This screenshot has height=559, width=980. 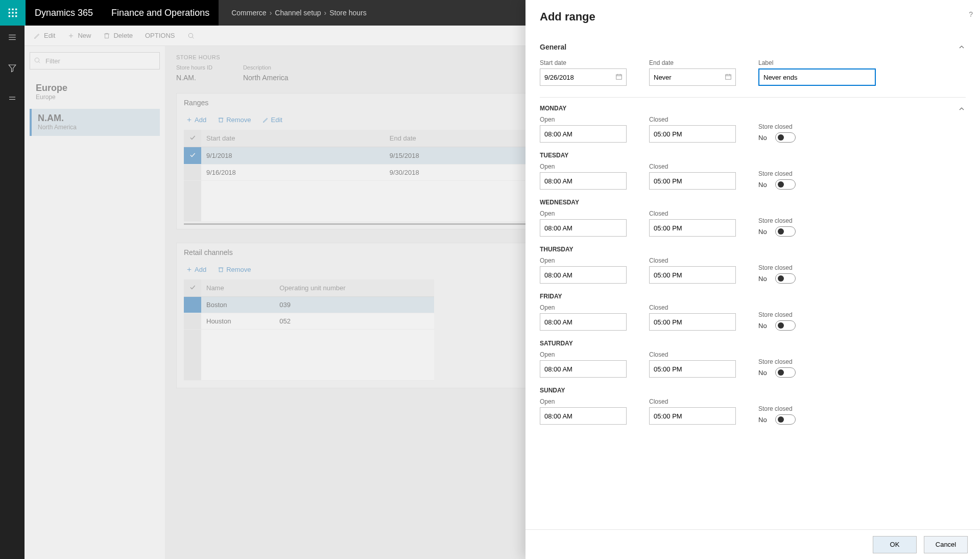 What do you see at coordinates (13, 13) in the screenshot?
I see `waffle-icon` at bounding box center [13, 13].